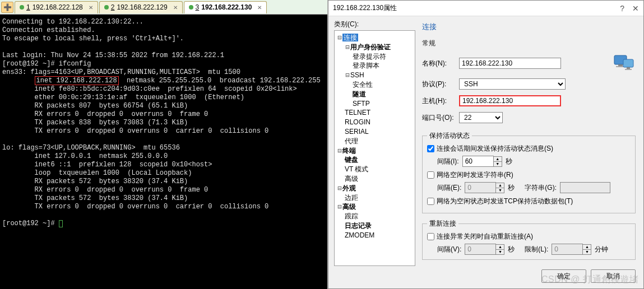 The height and width of the screenshot is (289, 644). What do you see at coordinates (359, 94) in the screenshot?
I see `tree-tunnel: 隧道` at bounding box center [359, 94].